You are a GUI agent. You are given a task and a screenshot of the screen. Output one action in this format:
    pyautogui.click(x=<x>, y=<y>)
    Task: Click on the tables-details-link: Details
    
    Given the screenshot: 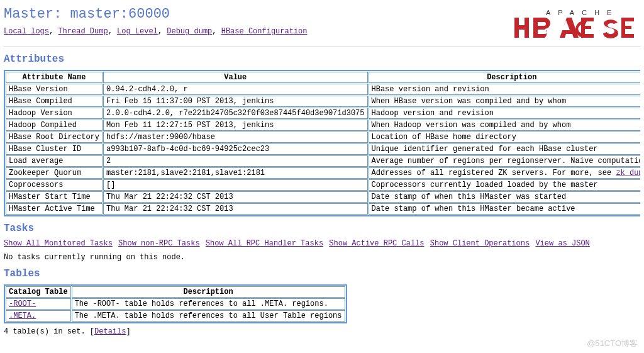 What is the action you would take?
    pyautogui.click(x=110, y=332)
    